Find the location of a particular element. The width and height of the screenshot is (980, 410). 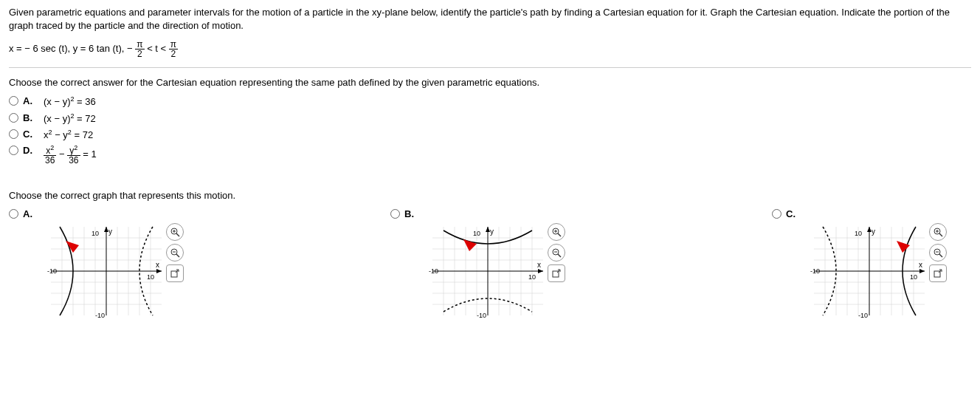

divider is located at coordinates (490, 68).